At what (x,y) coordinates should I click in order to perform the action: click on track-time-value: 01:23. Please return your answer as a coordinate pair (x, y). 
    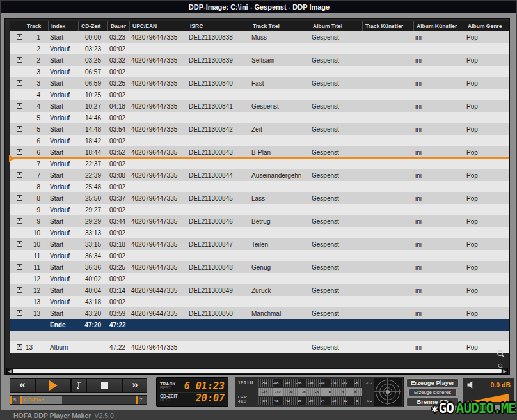
    Looking at the image, I should click on (210, 386).